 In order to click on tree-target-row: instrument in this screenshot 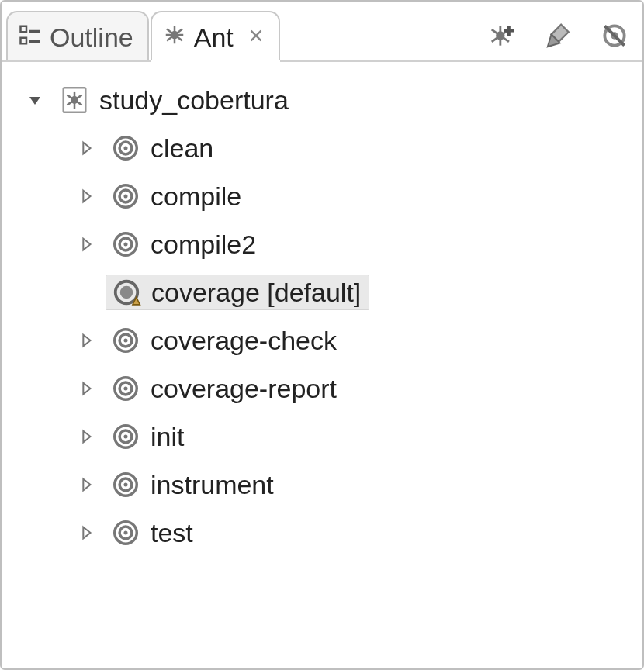, I will do `click(327, 485)`.